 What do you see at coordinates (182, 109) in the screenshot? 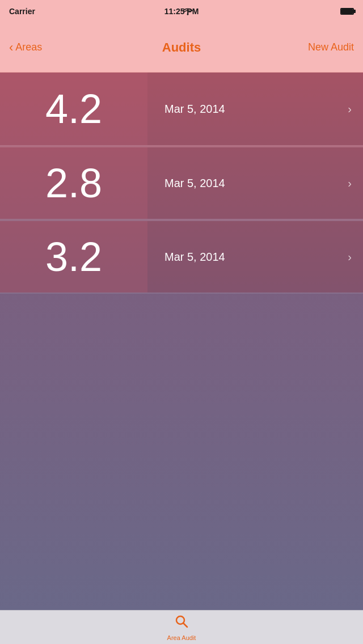
I see `audit-item: 4.2 Mar 5, 2014 ›` at bounding box center [182, 109].